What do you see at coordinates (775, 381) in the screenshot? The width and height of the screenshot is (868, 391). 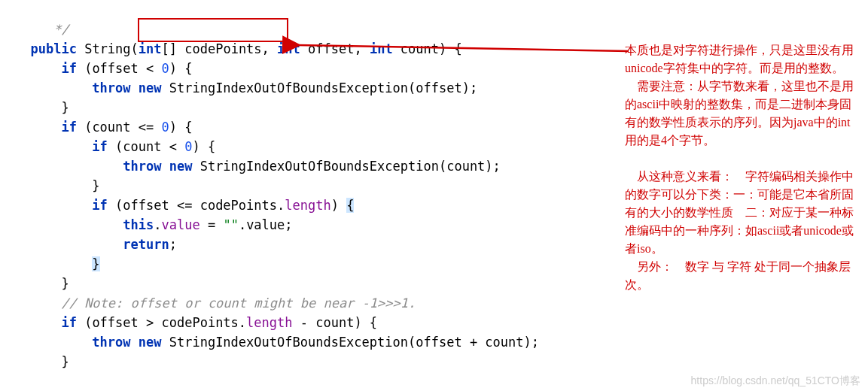 I see `watermark-text: https://blog.csdn.net/qq_51CTO博客` at bounding box center [775, 381].